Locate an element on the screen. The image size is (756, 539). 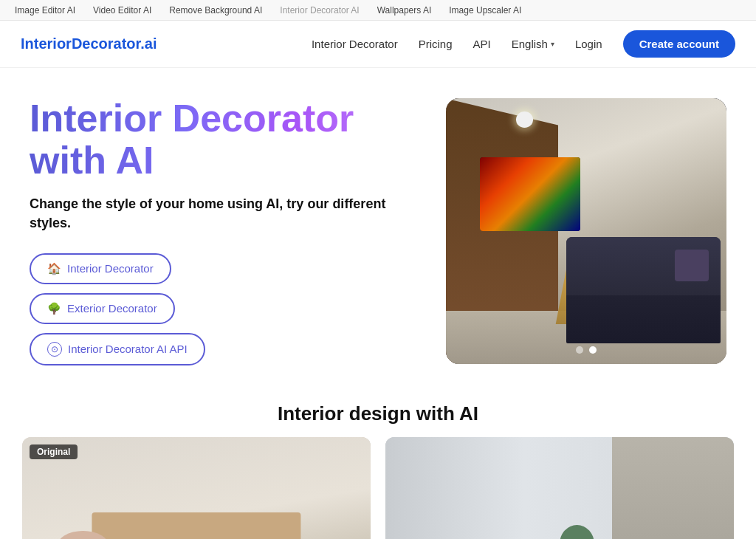
topbar-video-editor: Video Editor AI is located at coordinates (123, 10).